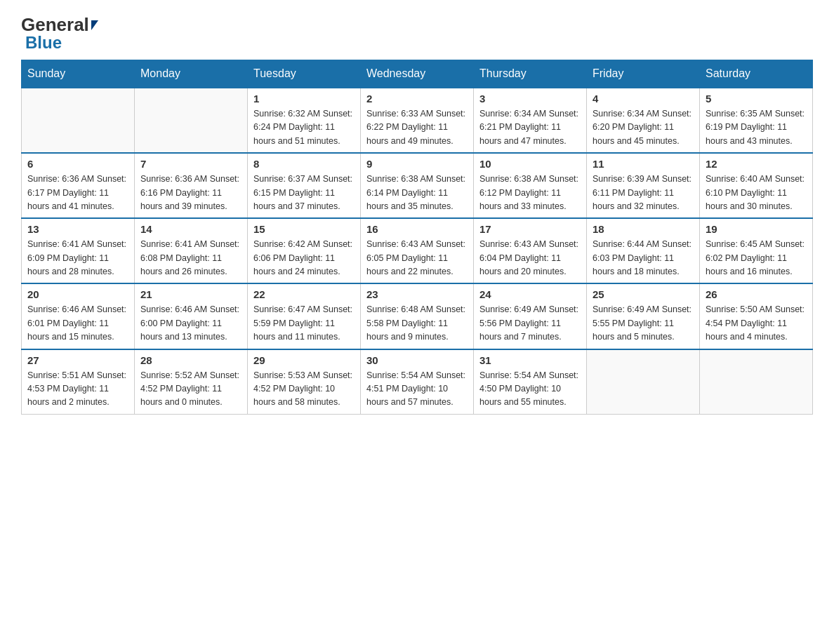 This screenshot has width=834, height=644. I want to click on calendar-week-row: 6Sunrise: 6:36 AM Sunset: 6:17 PM Daylig…, so click(417, 185).